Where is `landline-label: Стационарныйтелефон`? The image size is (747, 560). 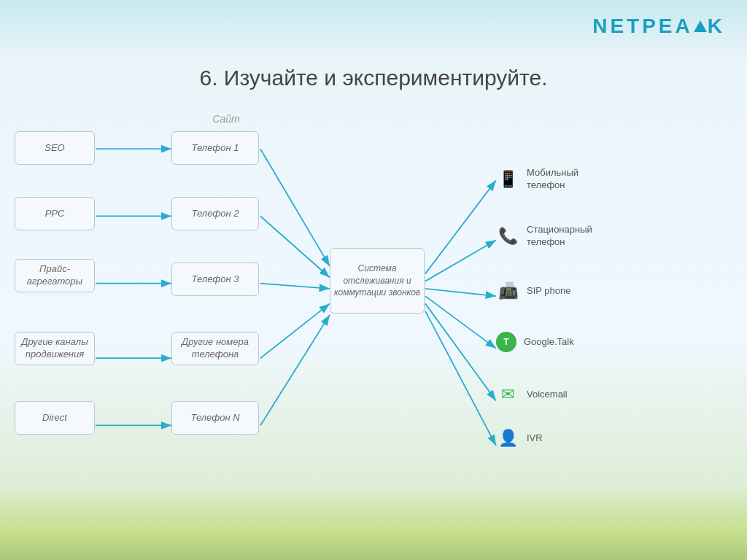 landline-label: Стационарныйтелефон is located at coordinates (560, 236).